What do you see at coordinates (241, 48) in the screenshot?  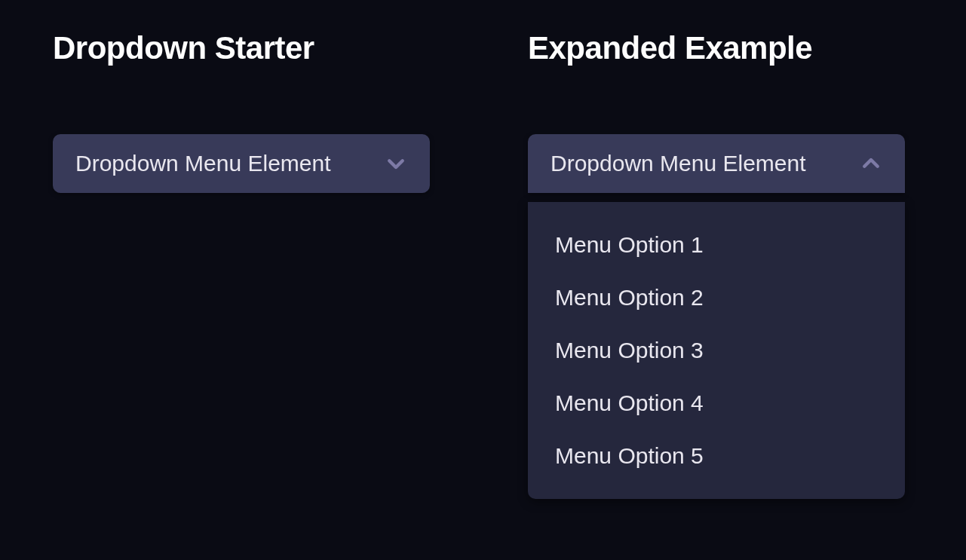 I see `heading-starter: Dropdown Starter` at bounding box center [241, 48].